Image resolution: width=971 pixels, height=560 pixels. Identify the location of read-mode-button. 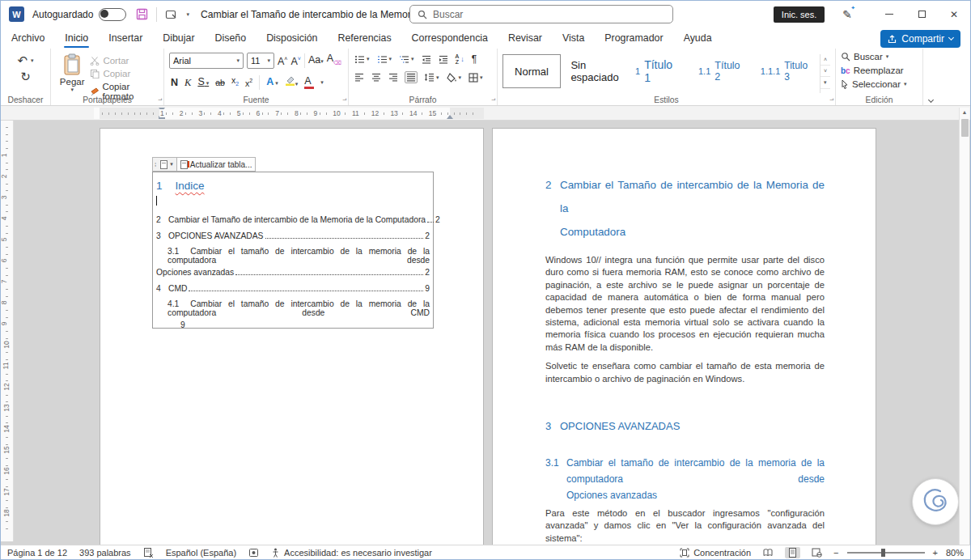
(768, 553).